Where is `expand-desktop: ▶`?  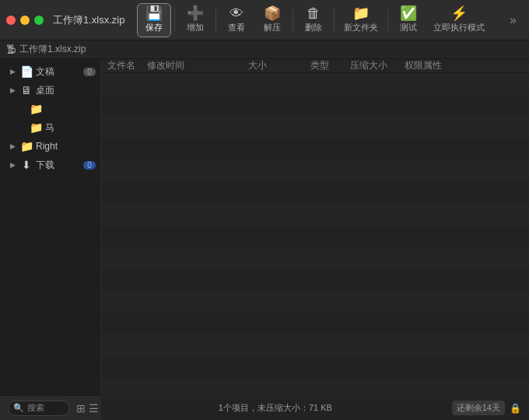
expand-desktop: ▶ is located at coordinates (12, 90).